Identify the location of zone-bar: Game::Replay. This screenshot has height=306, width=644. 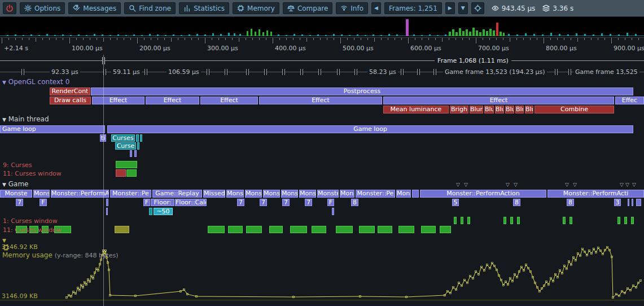
(177, 194).